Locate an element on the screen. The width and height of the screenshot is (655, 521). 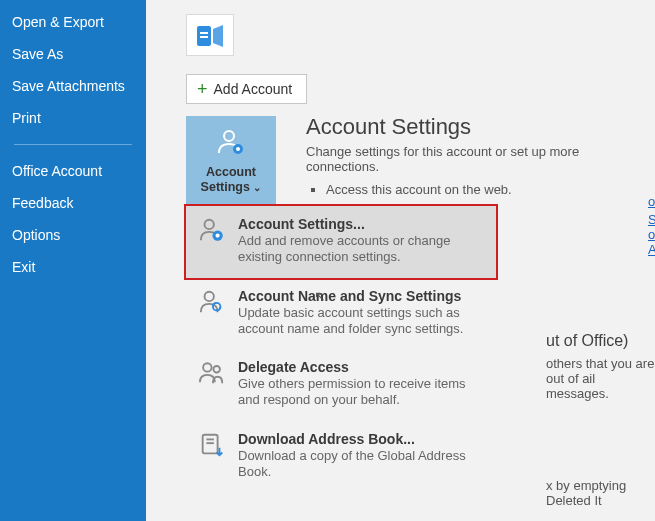
account-settings-tile: Account Settings ⌄ is located at coordinates (231, 161).